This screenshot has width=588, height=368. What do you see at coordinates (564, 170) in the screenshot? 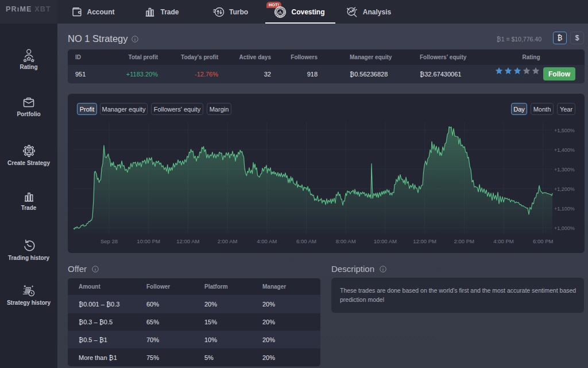
I see `svg-text: +1,300%` at bounding box center [564, 170].